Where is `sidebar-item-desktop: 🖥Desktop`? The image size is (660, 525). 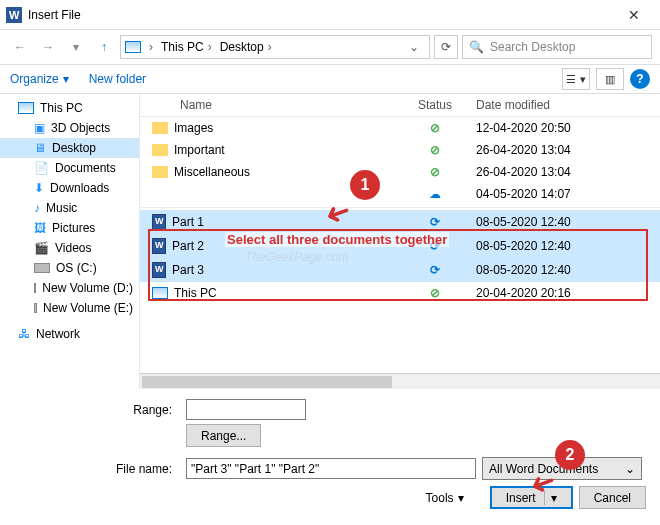
sidebar-item-desktop: 🖥Desktop is located at coordinates (70, 148).